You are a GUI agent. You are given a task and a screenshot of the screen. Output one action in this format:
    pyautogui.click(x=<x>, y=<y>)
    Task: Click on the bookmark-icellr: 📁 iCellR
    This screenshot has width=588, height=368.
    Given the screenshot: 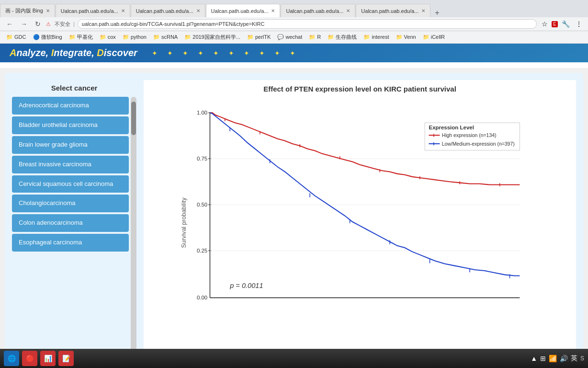 What is the action you would take?
    pyautogui.click(x=434, y=37)
    